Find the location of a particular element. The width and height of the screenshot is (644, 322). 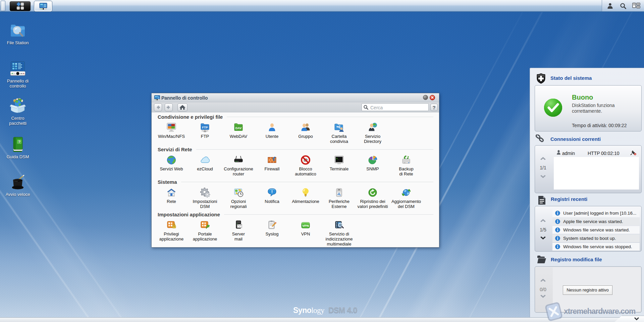

svg-text: VPN is located at coordinates (306, 225).